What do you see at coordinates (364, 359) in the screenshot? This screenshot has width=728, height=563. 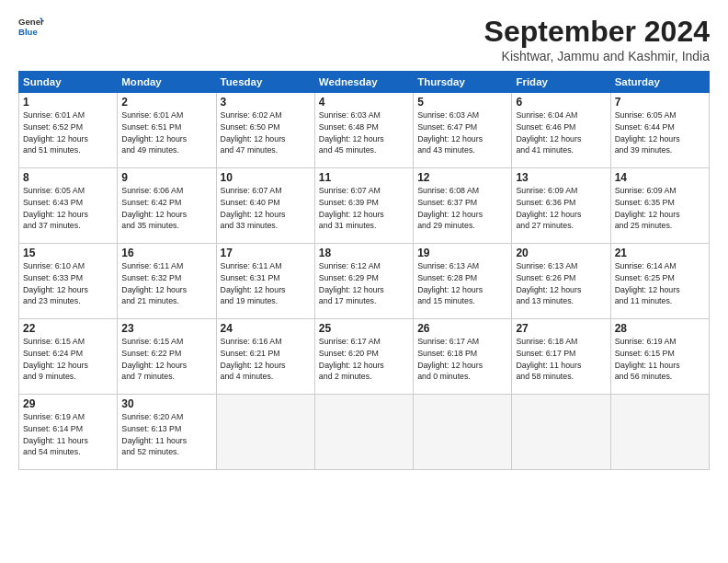 I see `cell-content: Sunrise: 6:17 AMSunset: 6:20 PMDaylight:…` at bounding box center [364, 359].